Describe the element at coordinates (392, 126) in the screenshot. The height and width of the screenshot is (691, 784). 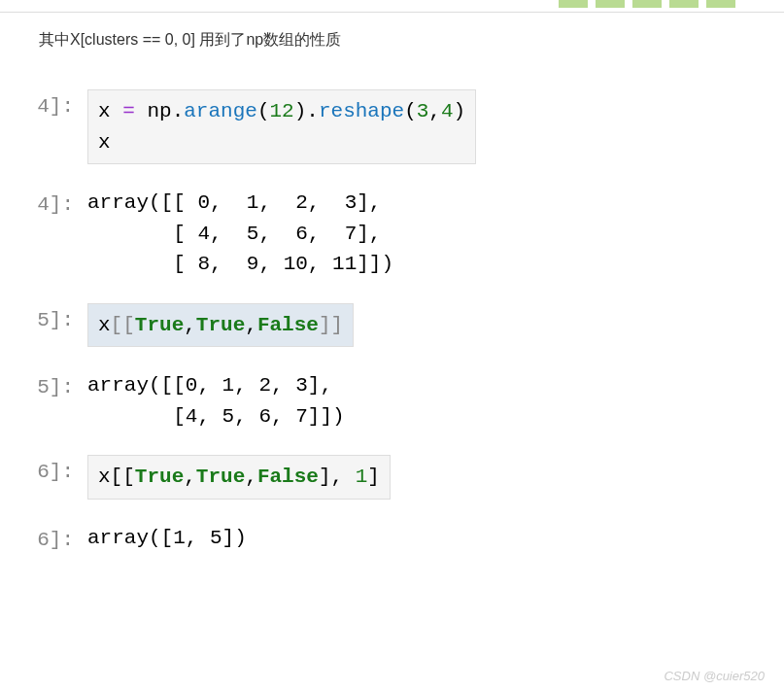
I see `input-cell-4: 4]: x = np.arange(12).reshape(3,4) x` at that location.